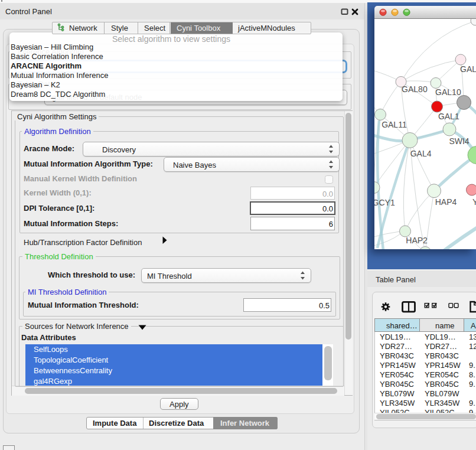  What do you see at coordinates (449, 116) in the screenshot?
I see `svg-text: GAL1` at bounding box center [449, 116].